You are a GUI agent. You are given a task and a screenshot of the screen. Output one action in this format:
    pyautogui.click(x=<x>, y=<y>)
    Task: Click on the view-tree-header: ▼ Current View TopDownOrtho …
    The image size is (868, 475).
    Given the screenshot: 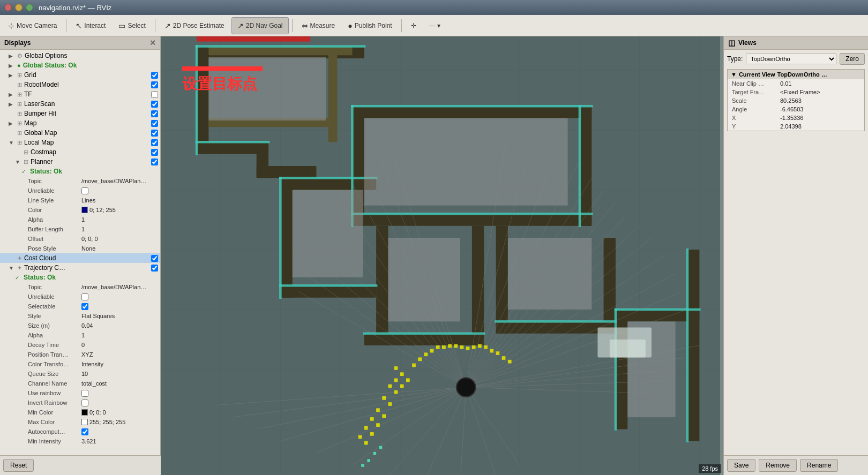 What is the action you would take?
    pyautogui.click(x=796, y=74)
    